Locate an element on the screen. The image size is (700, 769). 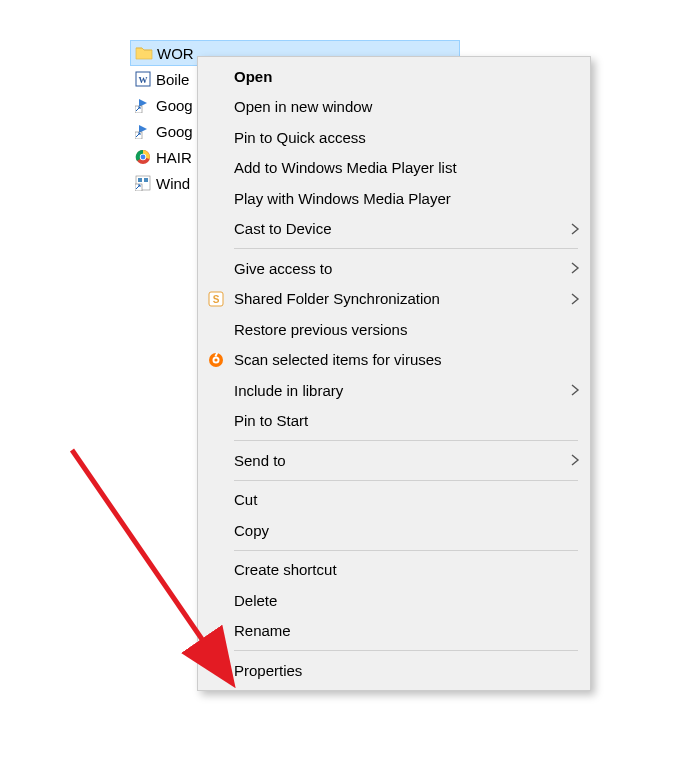
menu-item-label: Restore previous versions is located at coordinates (397, 330).